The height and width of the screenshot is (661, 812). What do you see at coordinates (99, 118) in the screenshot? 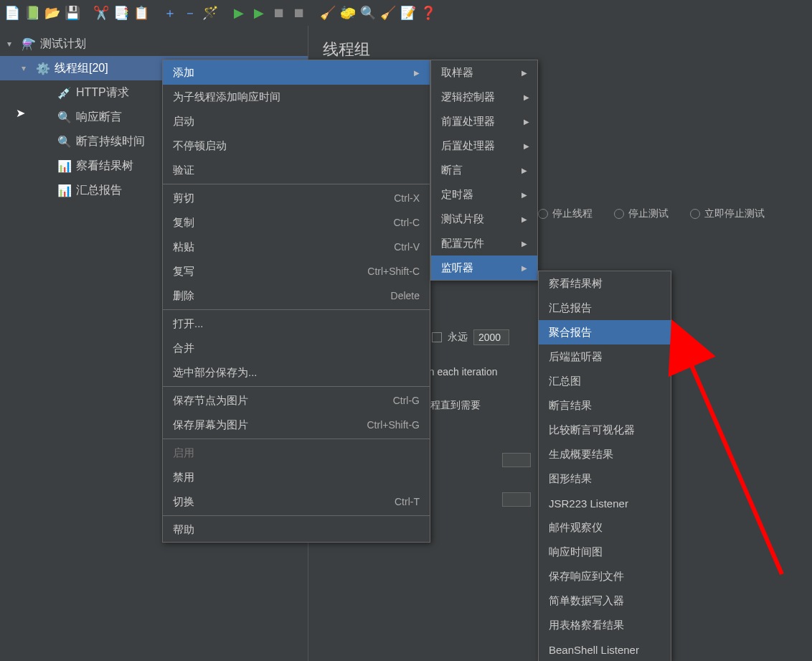
I see `tree-item-label: 响应断言` at bounding box center [99, 118].